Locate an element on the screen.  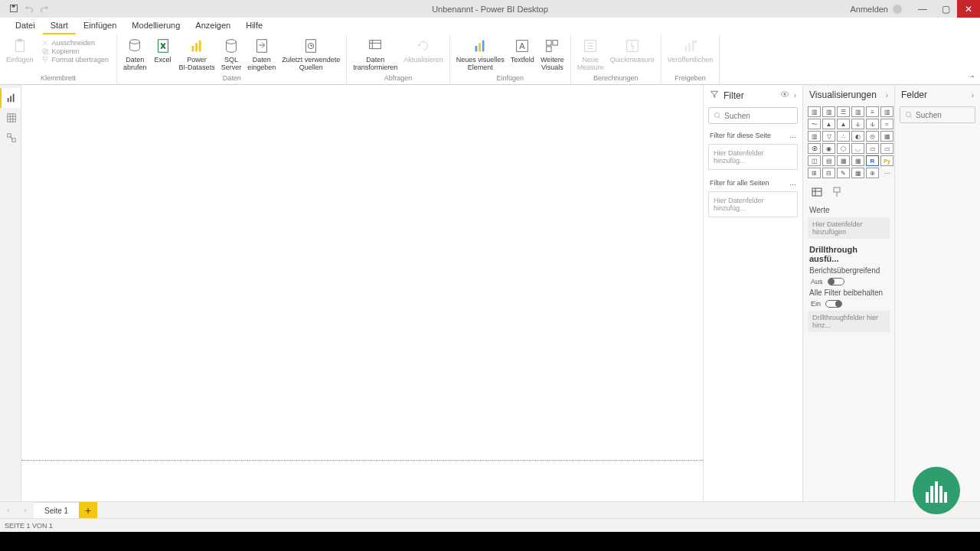
tab-modellierung: Modellierung is located at coordinates (156, 26).